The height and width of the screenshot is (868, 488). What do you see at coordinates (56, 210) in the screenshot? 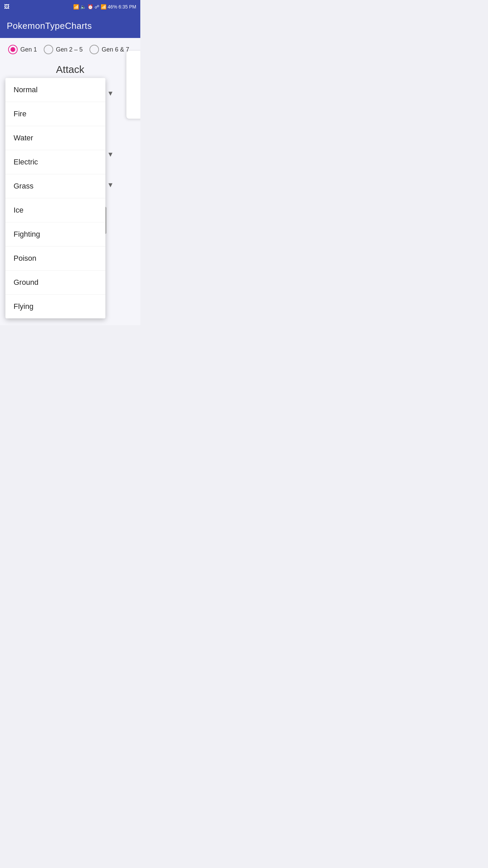
I see `dropdown-item-ice: Ice` at bounding box center [56, 210].